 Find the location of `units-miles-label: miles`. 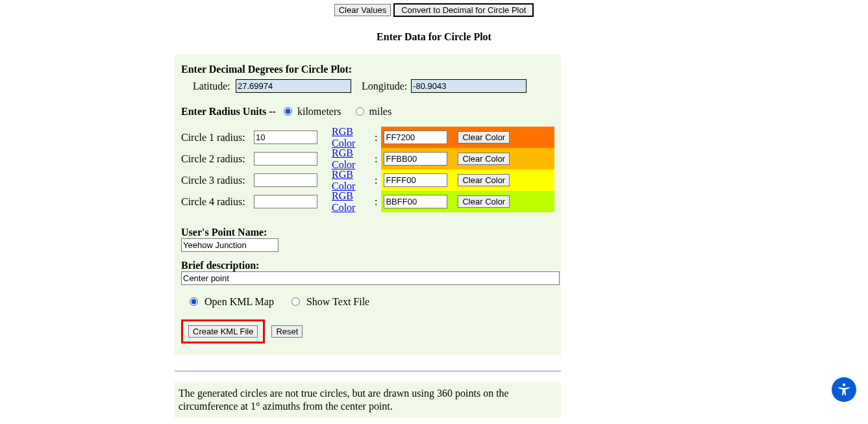

units-miles-label: miles is located at coordinates (380, 112).